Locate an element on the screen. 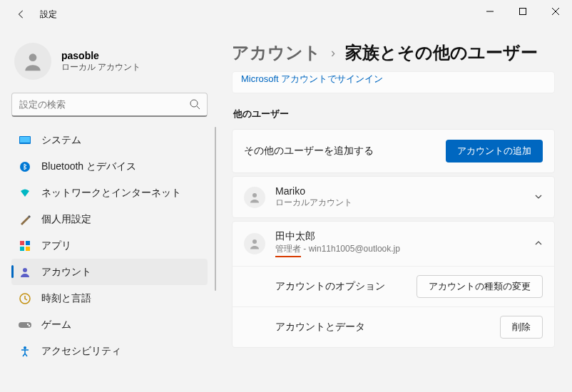 The image size is (572, 392). window-title: 設定 is located at coordinates (48, 14).